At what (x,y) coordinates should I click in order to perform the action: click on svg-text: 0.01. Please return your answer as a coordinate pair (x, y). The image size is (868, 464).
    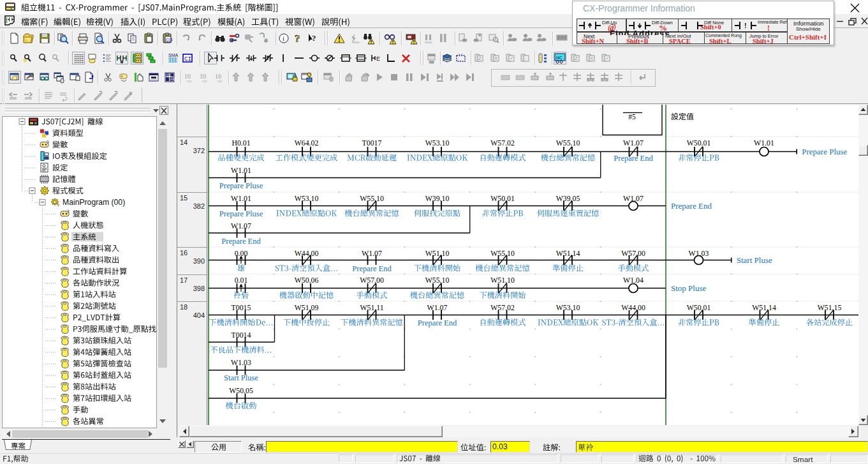
    Looking at the image, I should click on (241, 280).